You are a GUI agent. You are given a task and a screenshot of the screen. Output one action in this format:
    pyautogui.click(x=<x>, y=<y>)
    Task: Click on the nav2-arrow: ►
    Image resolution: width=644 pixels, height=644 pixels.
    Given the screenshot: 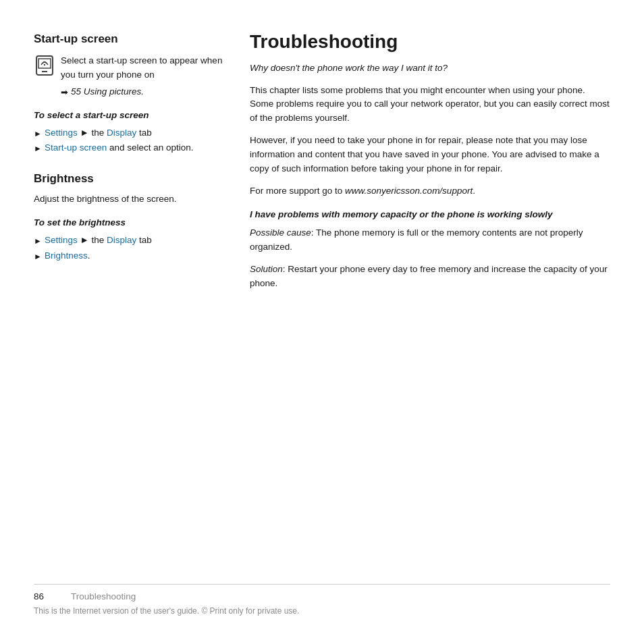 What is the action you would take?
    pyautogui.click(x=38, y=149)
    